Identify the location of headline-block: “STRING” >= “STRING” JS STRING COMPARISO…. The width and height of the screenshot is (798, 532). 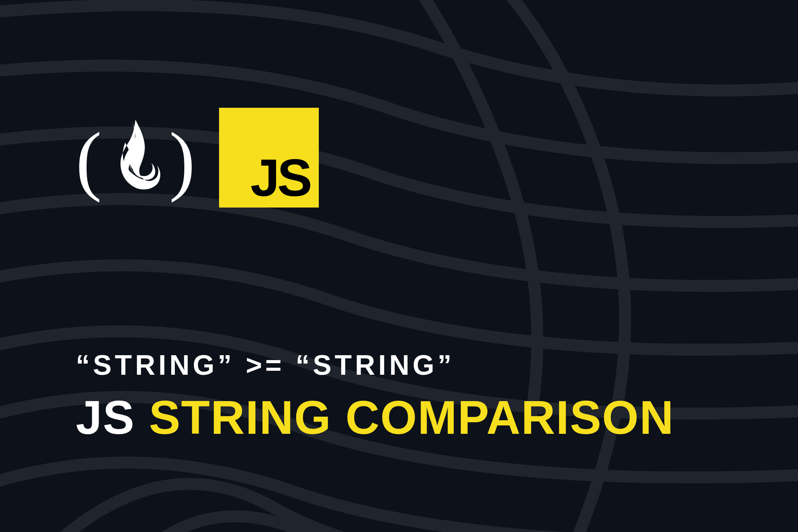
(399, 395).